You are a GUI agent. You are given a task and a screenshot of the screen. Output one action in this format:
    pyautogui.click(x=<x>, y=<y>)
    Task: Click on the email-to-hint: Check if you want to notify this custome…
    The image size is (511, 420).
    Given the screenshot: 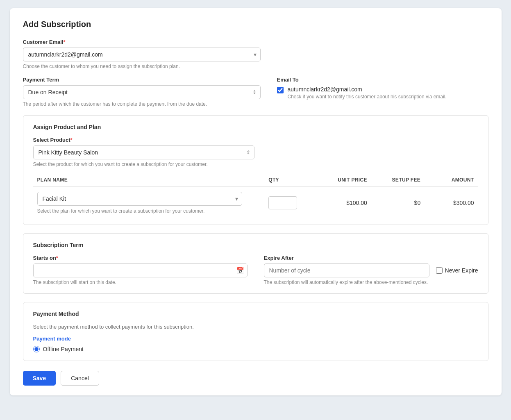 What is the action you would take?
    pyautogui.click(x=367, y=97)
    